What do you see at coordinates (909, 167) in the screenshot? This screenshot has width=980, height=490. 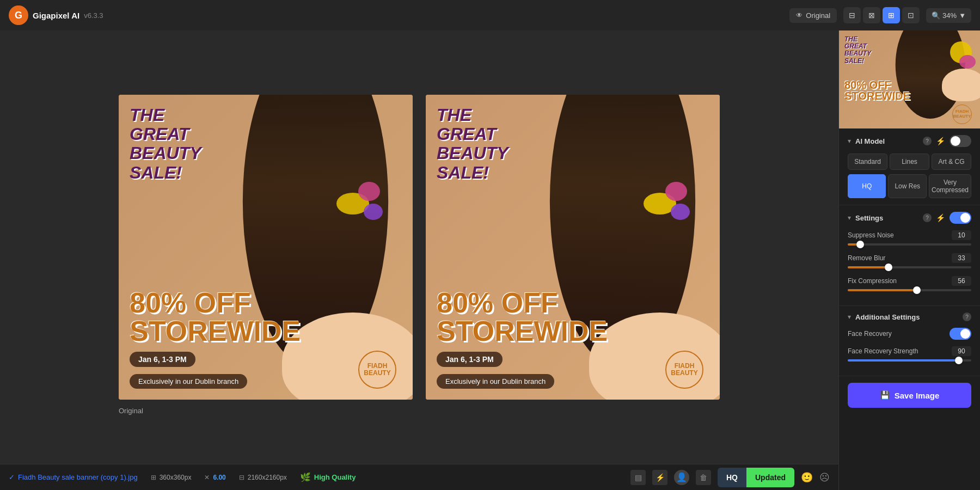 I see `ai-model-section: ▾ AI Model ? ⚡ Standard Lines Art & CG H…` at bounding box center [909, 167].